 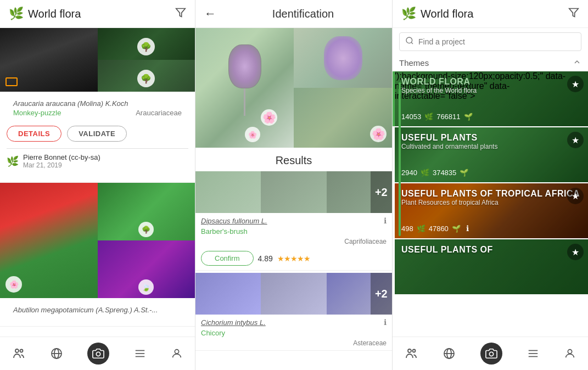 What do you see at coordinates (414, 63) in the screenshot?
I see `themes-label: Themes` at bounding box center [414, 63].